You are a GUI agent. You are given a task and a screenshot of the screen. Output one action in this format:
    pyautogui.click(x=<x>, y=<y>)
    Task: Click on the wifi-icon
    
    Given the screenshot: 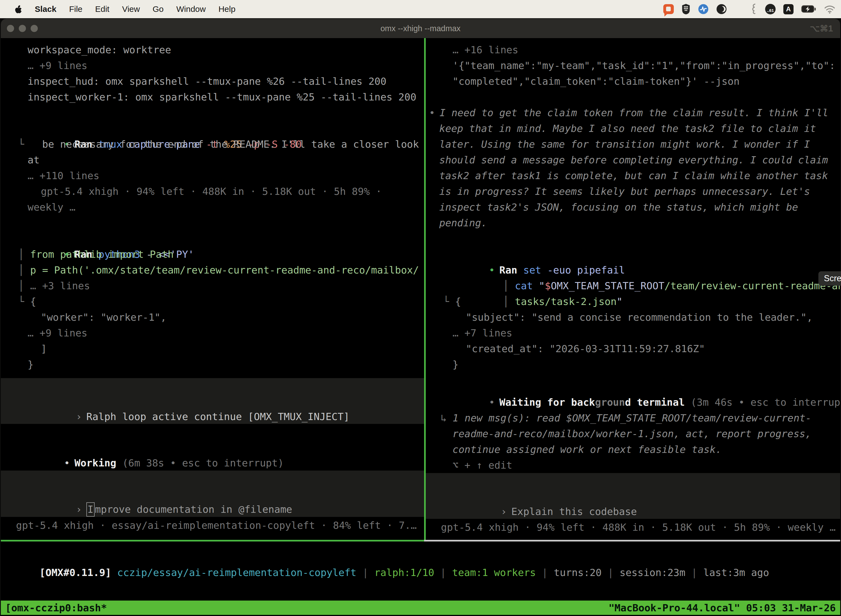 What is the action you would take?
    pyautogui.click(x=830, y=9)
    